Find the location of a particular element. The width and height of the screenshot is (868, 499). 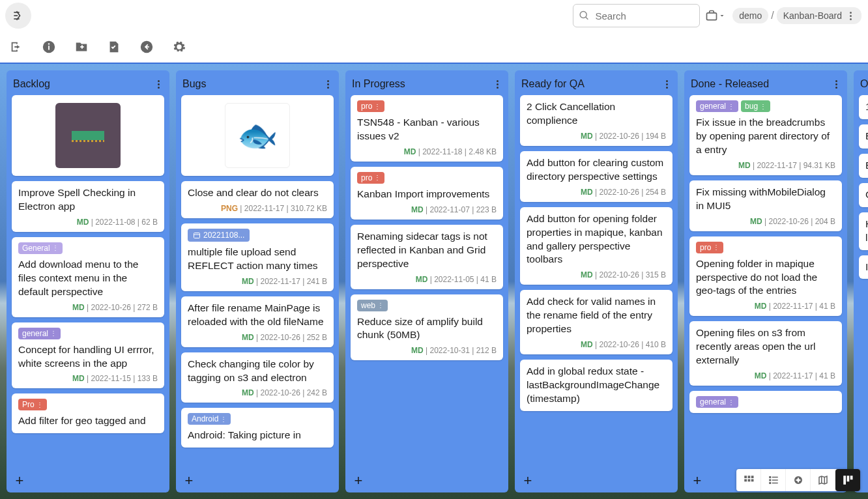

list-perspective-icon is located at coordinates (774, 480).